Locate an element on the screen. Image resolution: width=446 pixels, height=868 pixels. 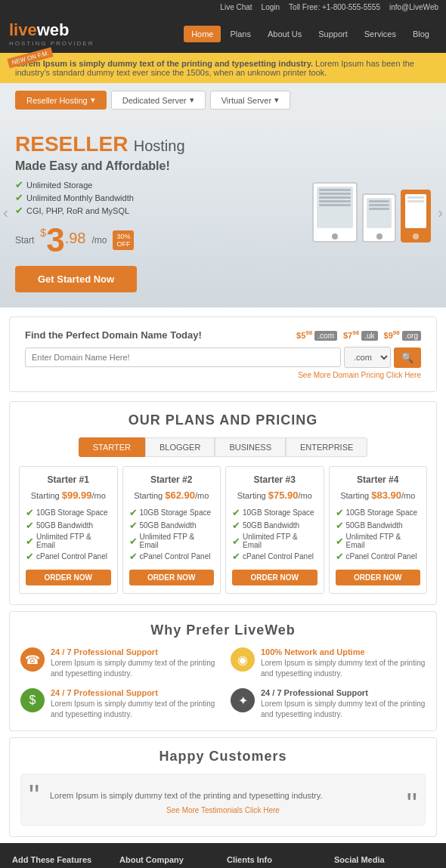
domain-title: Find the Perfect Domain Name Today! is located at coordinates (113, 335).